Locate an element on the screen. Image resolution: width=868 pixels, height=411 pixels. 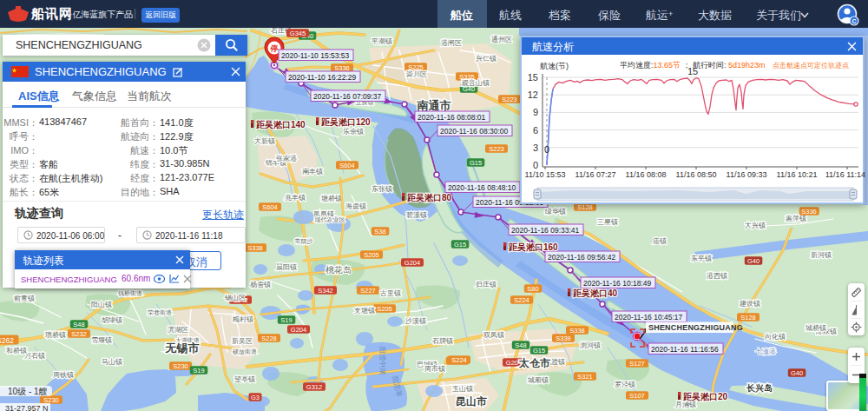
svg-text: 硕放街道 is located at coordinates (245, 352).